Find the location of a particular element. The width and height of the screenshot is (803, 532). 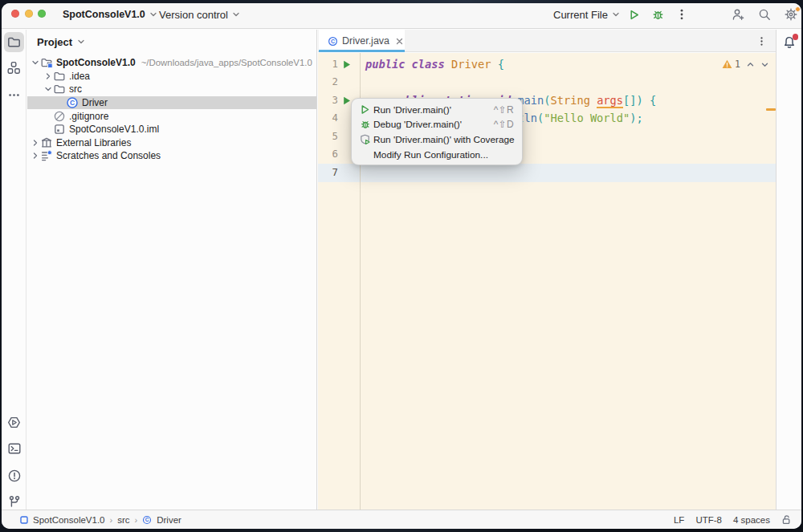

scrollbar-warning-mark is located at coordinates (771, 109).